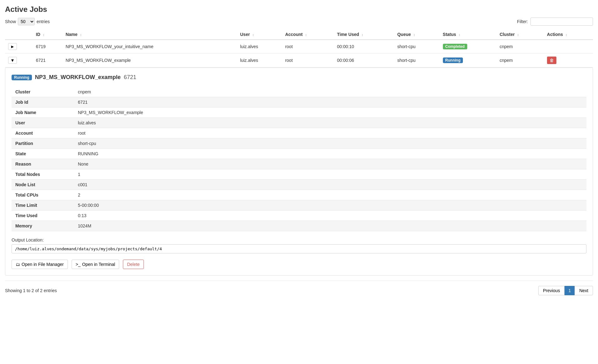  What do you see at coordinates (43, 164) in the screenshot?
I see `detail-field-label: Reason` at bounding box center [43, 164].